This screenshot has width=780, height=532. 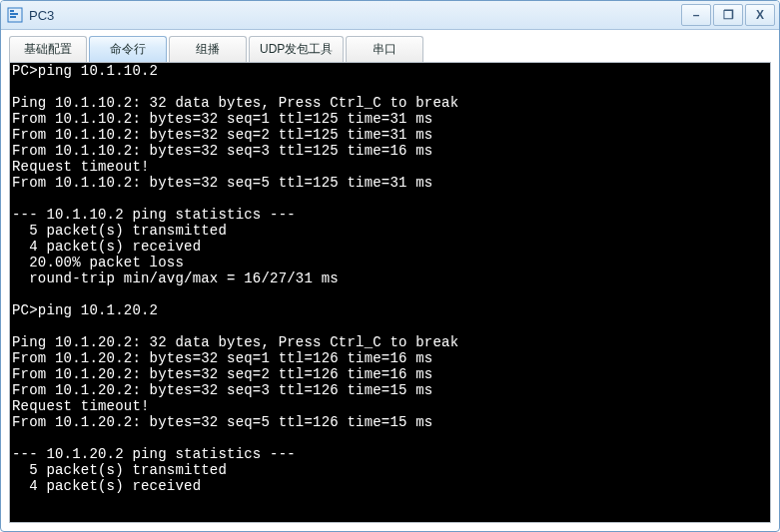 What do you see at coordinates (390, 16) in the screenshot?
I see `titlebar: PC3 – ❐ X` at bounding box center [390, 16].